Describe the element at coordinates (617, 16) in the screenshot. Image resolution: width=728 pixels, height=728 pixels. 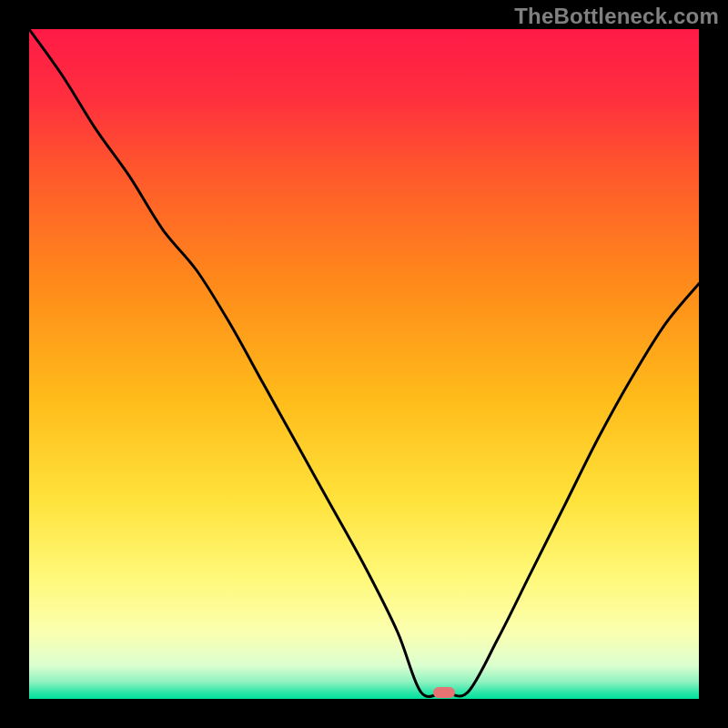
I see `watermark-text: TheBottleneck.com` at that location.